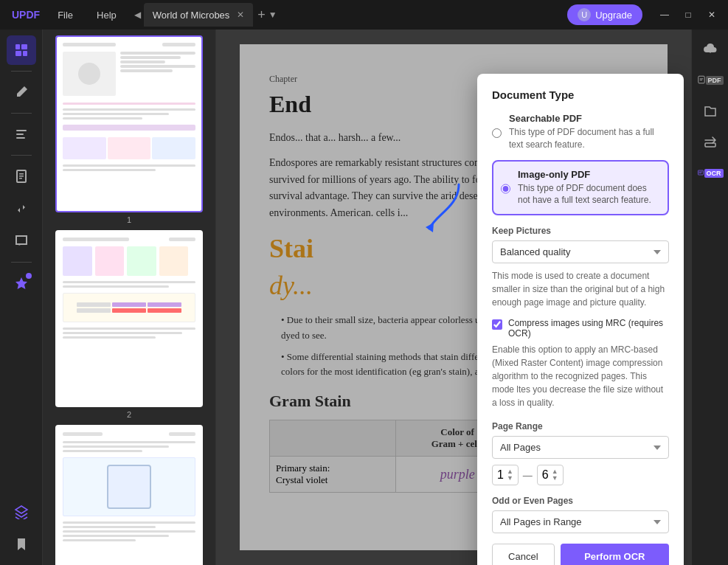  Describe the element at coordinates (710, 80) in the screenshot. I see `right-icon-save-pdf: PDF` at that location.